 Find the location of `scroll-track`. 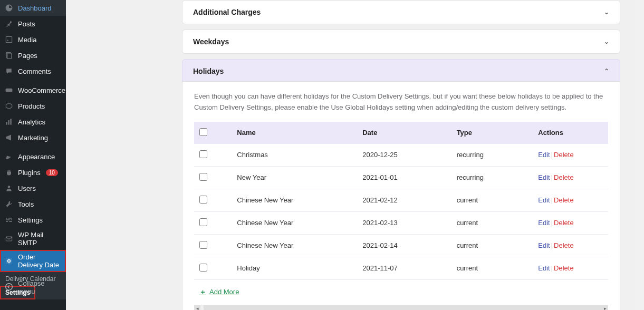

scroll-track is located at coordinates (404, 308).